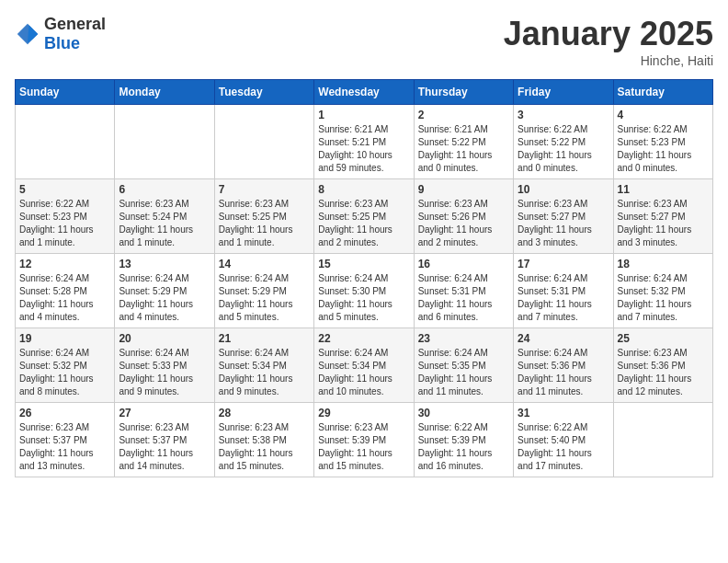 The height and width of the screenshot is (563, 728). I want to click on day-info: Sunrise: 6:24 AM Sunset: 5:33 PM Dayligh…, so click(164, 373).